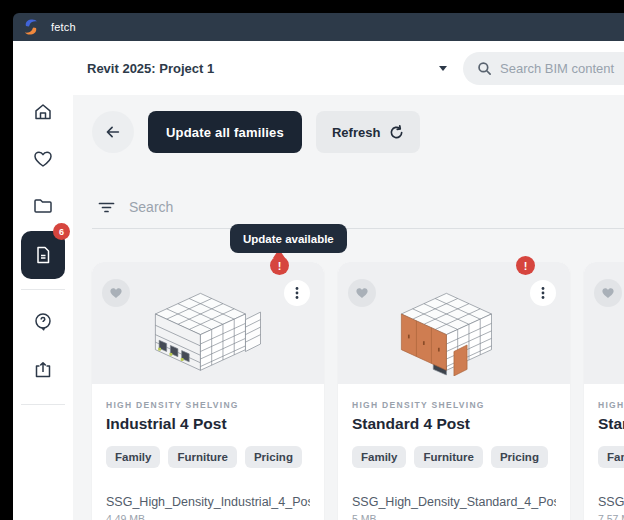  I want to click on header: Revit 2025: Project 1, so click(348, 68).